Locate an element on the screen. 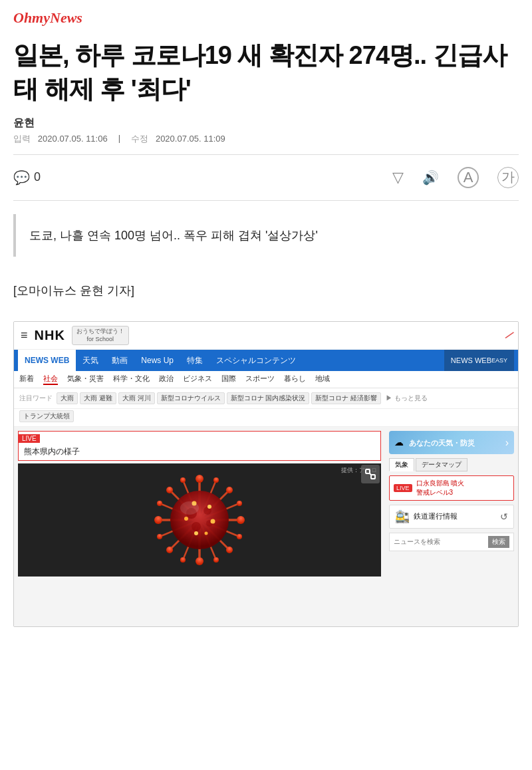  nhk-subnav-science: 科学・文化 is located at coordinates (132, 379).